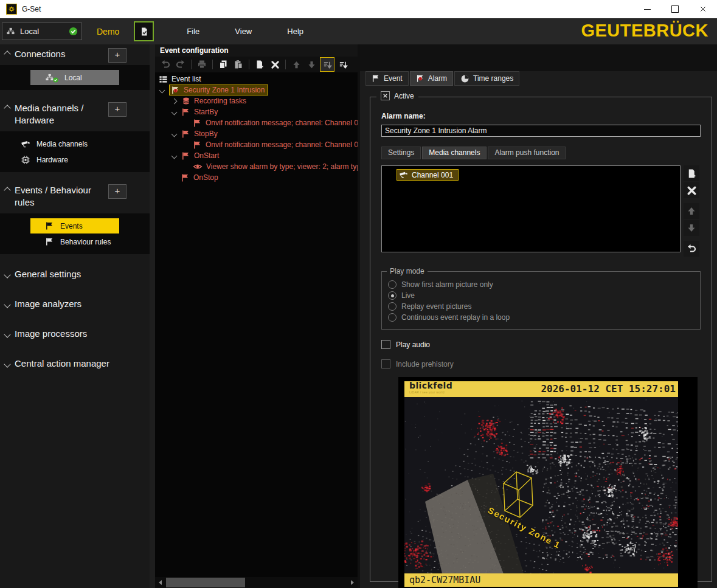 The height and width of the screenshot is (588, 717). What do you see at coordinates (386, 344) in the screenshot?
I see `play-audio-checkbox` at bounding box center [386, 344].